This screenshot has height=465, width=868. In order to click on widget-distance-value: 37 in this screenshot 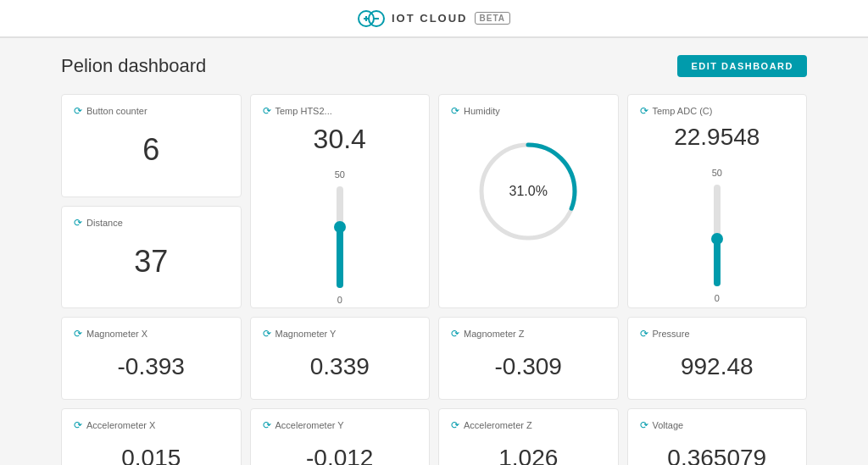, I will do `click(151, 262)`.